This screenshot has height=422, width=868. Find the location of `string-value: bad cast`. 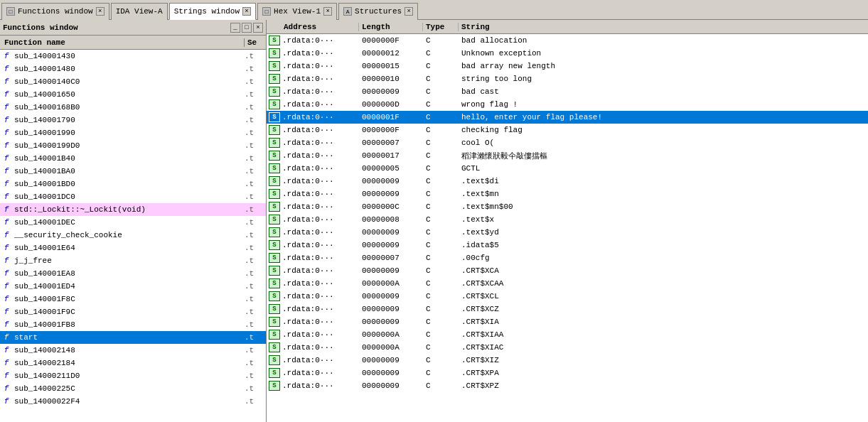

string-value: bad cast is located at coordinates (663, 92).